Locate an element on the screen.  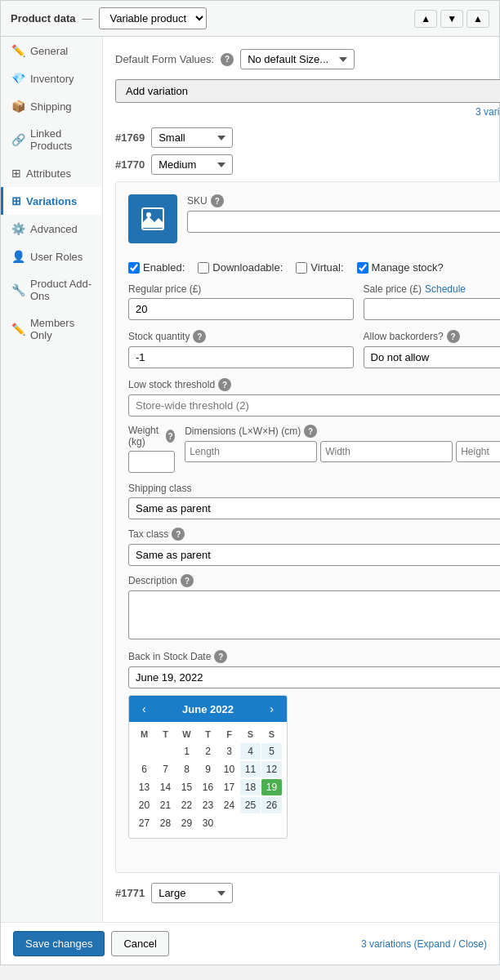
dimensions-help-icon: ? is located at coordinates (310, 431).